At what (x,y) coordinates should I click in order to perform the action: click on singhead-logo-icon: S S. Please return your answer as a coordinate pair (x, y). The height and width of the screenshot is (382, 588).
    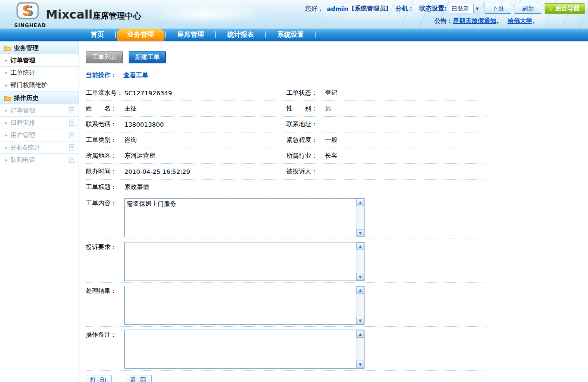
    Looking at the image, I should click on (28, 11).